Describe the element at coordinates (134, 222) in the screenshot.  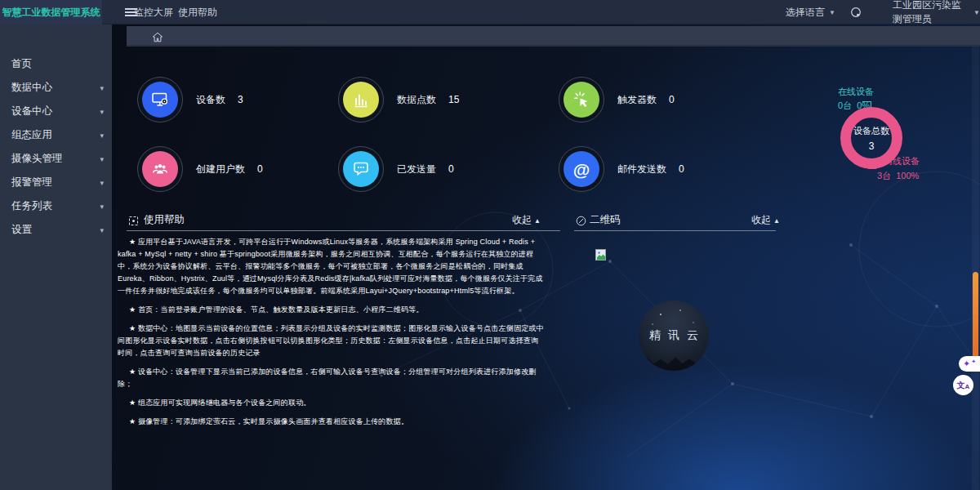
I see `target-icon` at that location.